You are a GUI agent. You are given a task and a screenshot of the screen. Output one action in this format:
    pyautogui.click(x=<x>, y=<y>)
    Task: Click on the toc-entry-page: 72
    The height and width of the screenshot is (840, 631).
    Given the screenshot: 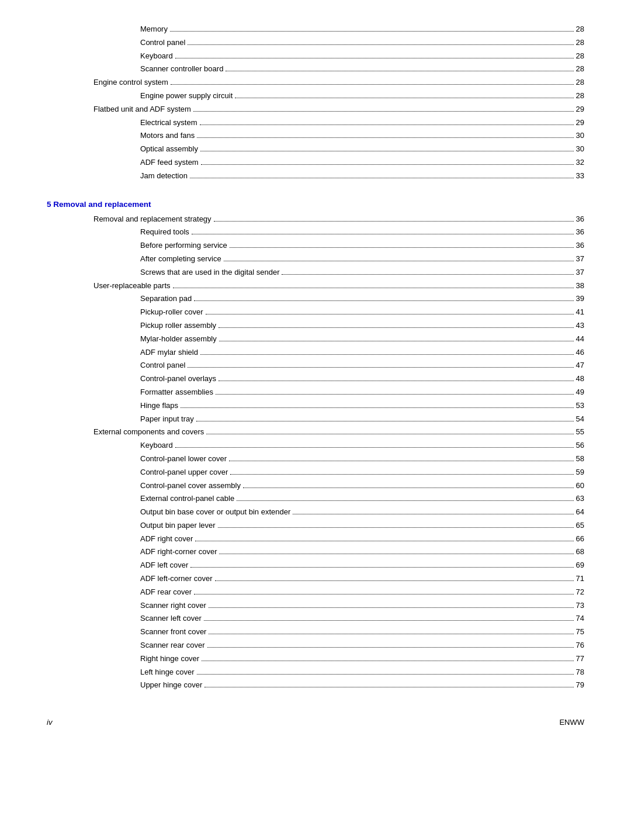 What is the action you would take?
    pyautogui.click(x=580, y=593)
    